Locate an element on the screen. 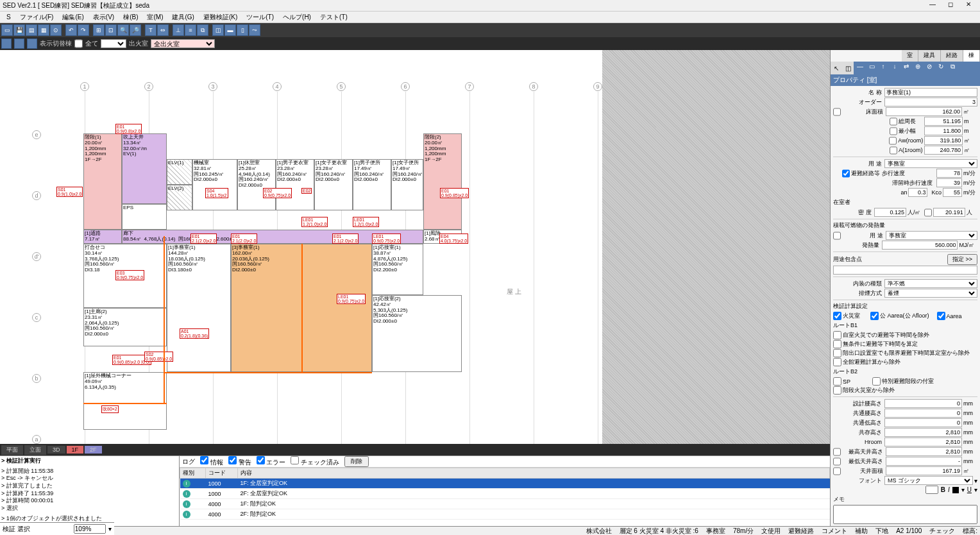 The height and width of the screenshot is (535, 980). room: [1]女子便所 17.49㎡ 国160.240/㎡ DI2.000±0 is located at coordinates (407, 185).